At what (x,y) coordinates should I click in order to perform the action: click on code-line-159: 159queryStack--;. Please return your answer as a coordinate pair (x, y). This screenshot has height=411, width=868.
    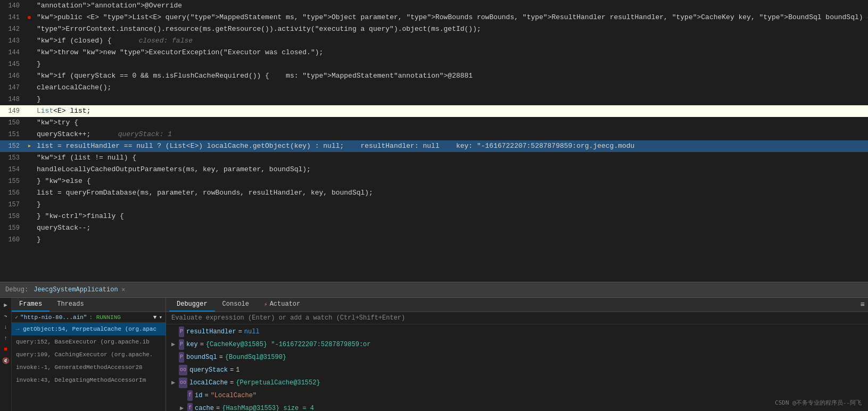
    Looking at the image, I should click on (434, 228).